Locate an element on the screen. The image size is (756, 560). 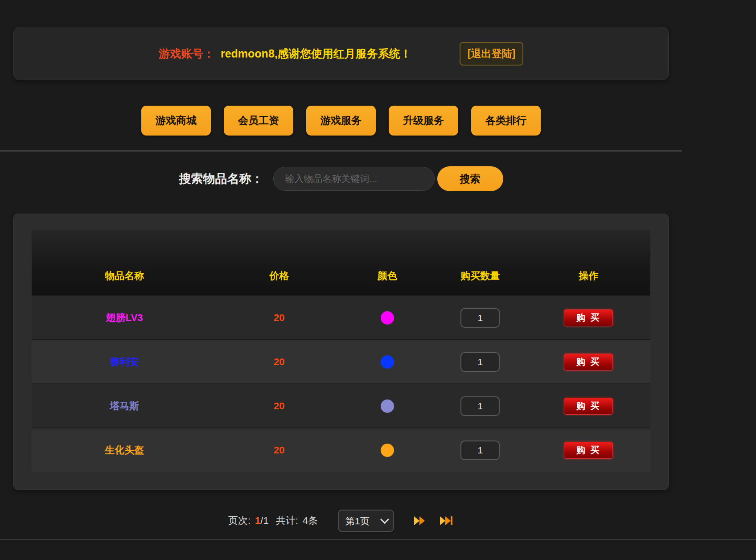
nav-bar: 游戏商城 会员工资 游戏服务 升级服务 各类排行 is located at coordinates (341, 120).